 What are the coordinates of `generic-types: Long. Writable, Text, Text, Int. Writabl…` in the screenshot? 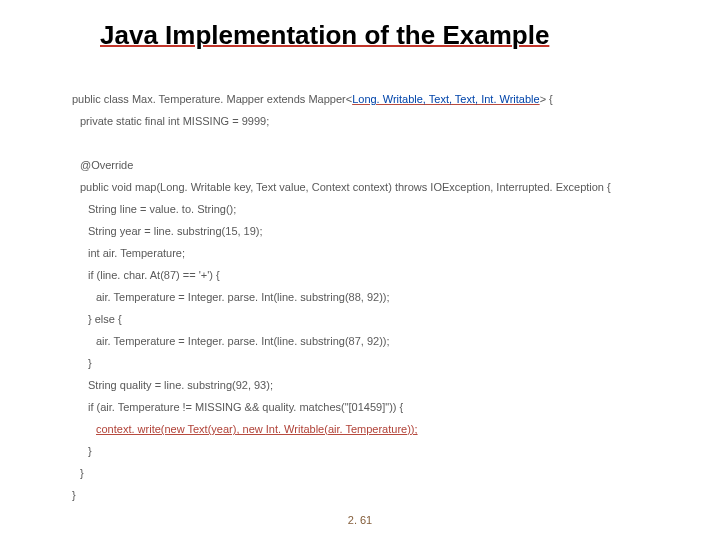 It's located at (446, 99).